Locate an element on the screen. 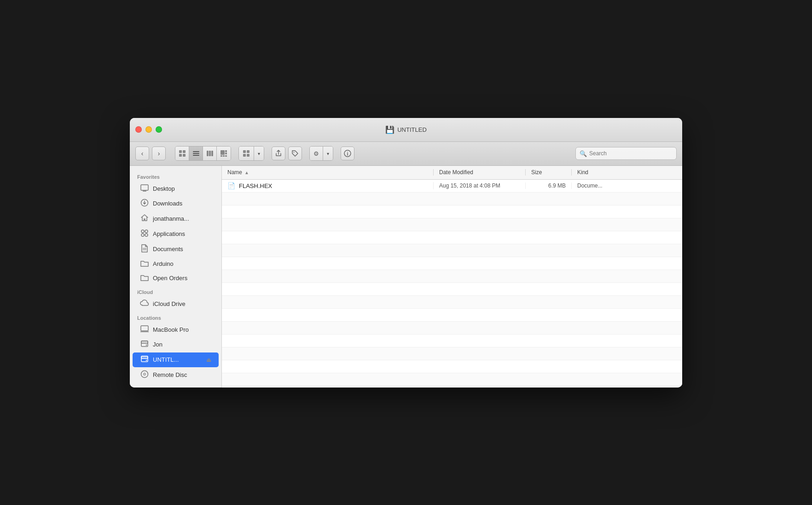 The width and height of the screenshot is (812, 505). maximize-button is located at coordinates (159, 129).